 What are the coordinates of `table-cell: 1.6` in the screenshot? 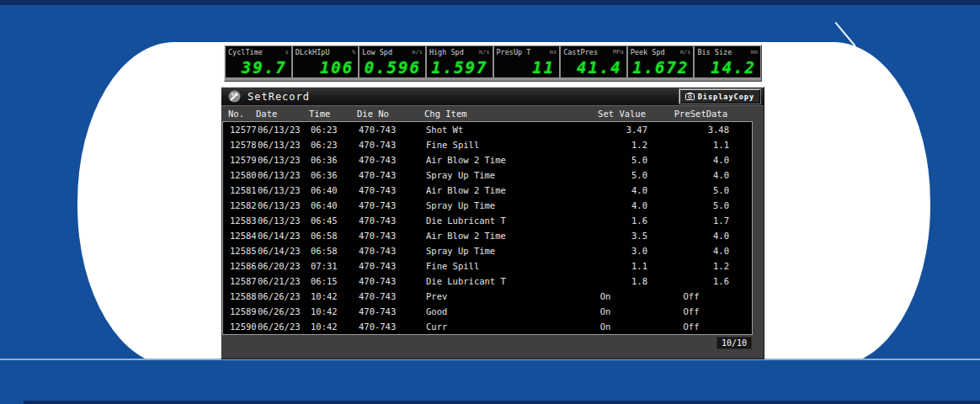 It's located at (691, 281).